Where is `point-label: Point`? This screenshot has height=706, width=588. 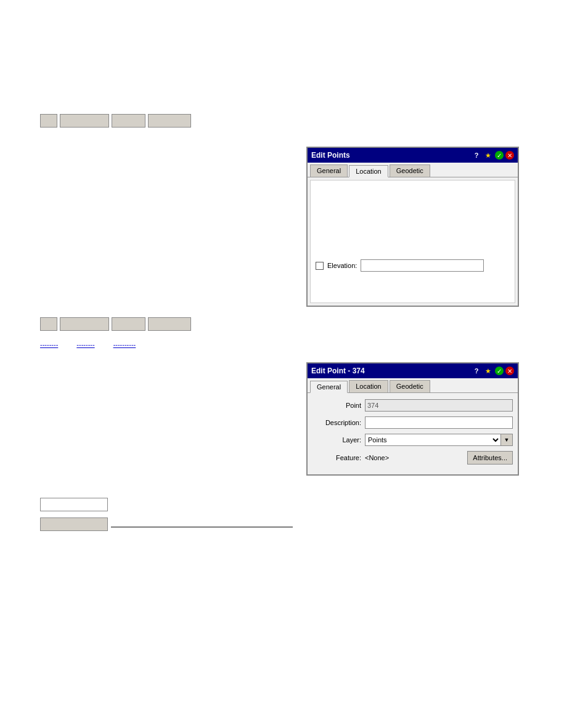
point-label: Point is located at coordinates (339, 405).